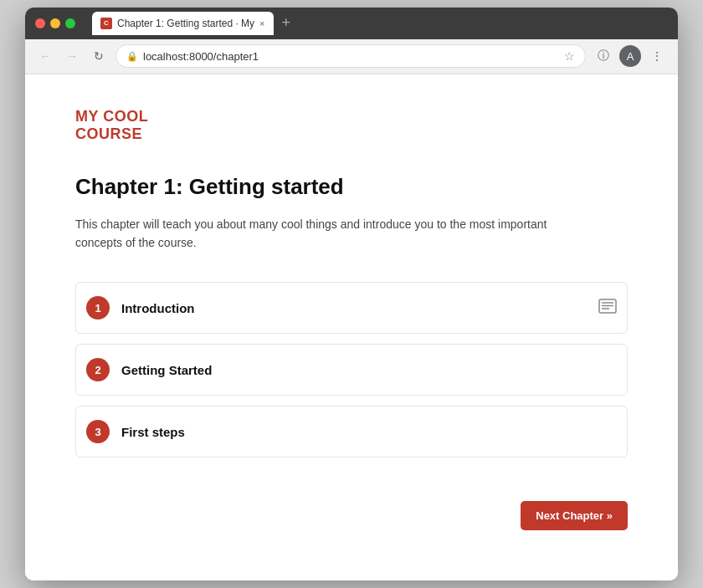 This screenshot has height=588, width=703. Describe the element at coordinates (45, 56) in the screenshot. I see `back-button: ←` at that location.